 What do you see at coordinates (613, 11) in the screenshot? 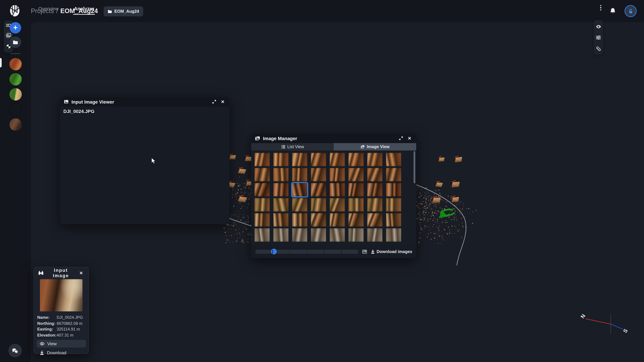
I see `notifications-bell-icon` at bounding box center [613, 11].